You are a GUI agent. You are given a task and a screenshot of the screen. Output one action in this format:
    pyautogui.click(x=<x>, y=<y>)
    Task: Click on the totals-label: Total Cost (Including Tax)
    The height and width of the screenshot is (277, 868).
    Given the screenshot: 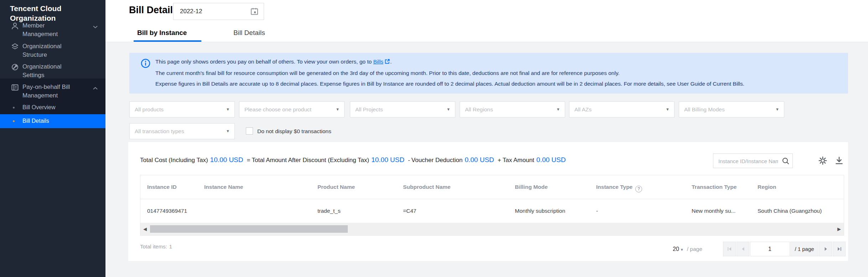 What is the action you would take?
    pyautogui.click(x=174, y=160)
    